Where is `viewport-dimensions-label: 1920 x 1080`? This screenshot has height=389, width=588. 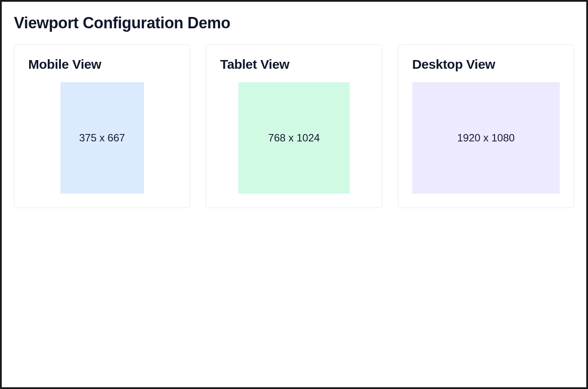
viewport-dimensions-label: 1920 x 1080 is located at coordinates (486, 138).